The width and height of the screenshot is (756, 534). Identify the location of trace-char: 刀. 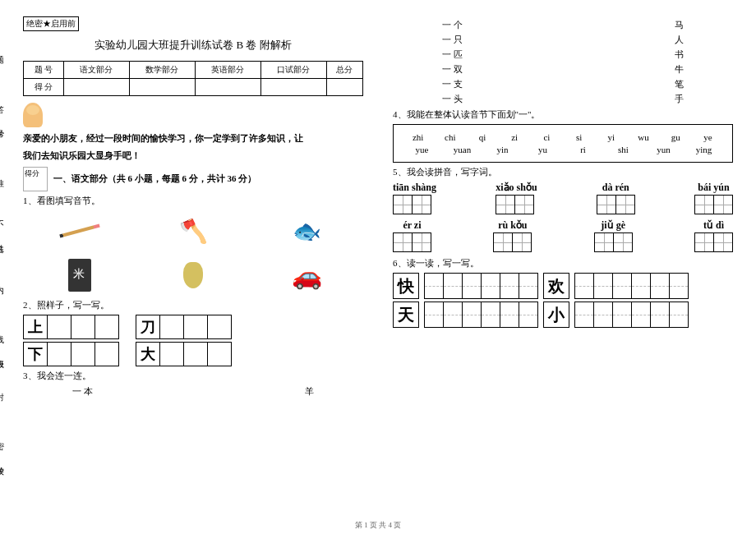
(148, 327).